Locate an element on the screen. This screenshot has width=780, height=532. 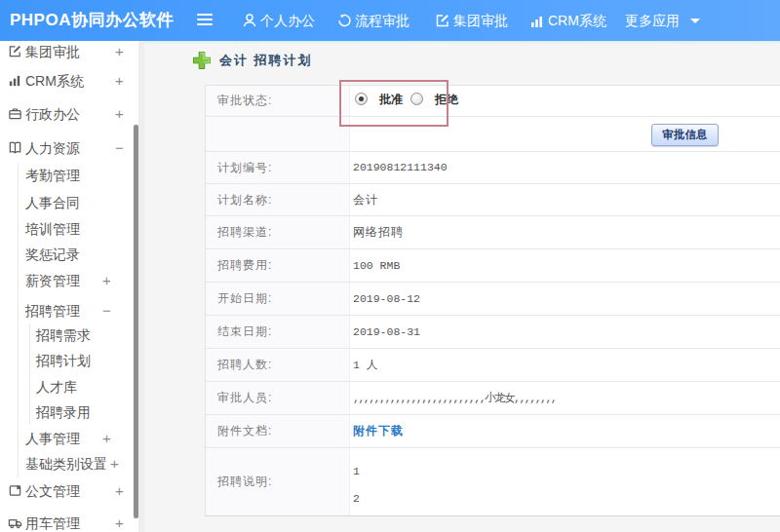
row-recruit-desc: 招聘说明: 1 2 is located at coordinates (493, 481).